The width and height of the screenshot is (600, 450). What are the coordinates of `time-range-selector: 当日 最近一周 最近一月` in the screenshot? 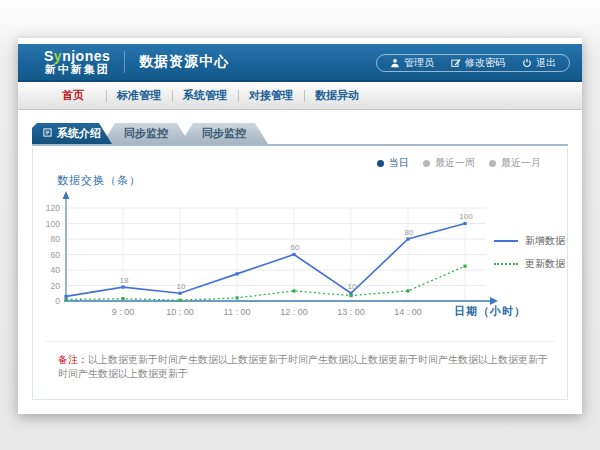 It's located at (459, 163).